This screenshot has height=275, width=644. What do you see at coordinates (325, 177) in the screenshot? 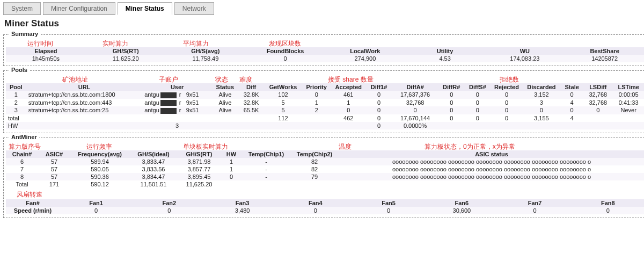
I see `ant-row-2: 857590.363,834.473,895.450-79oooooooo oo…` at bounding box center [325, 177].